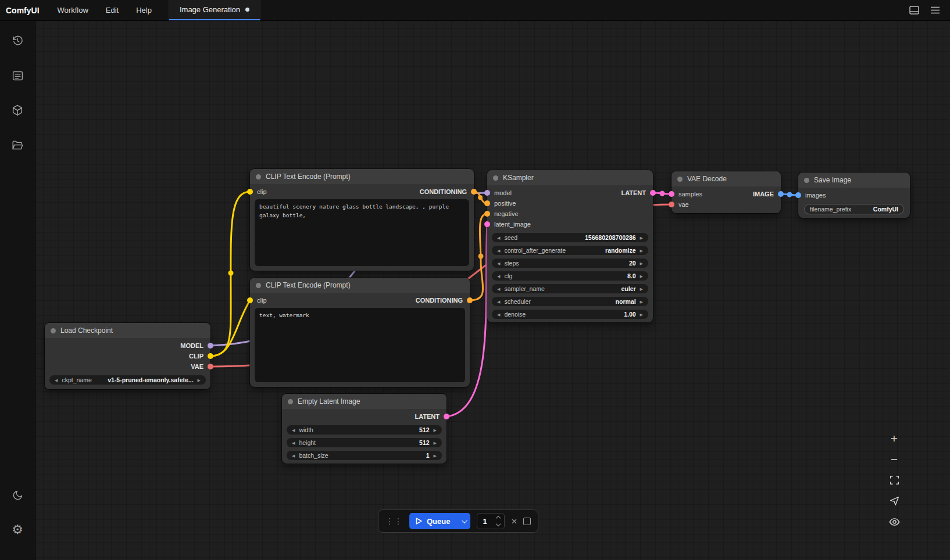 The image size is (950, 560). Describe the element at coordinates (362, 220) in the screenshot. I see `node-clip-text-encode-positive: CLIP Text Encode (Prompt) clip CONDITION…` at that location.